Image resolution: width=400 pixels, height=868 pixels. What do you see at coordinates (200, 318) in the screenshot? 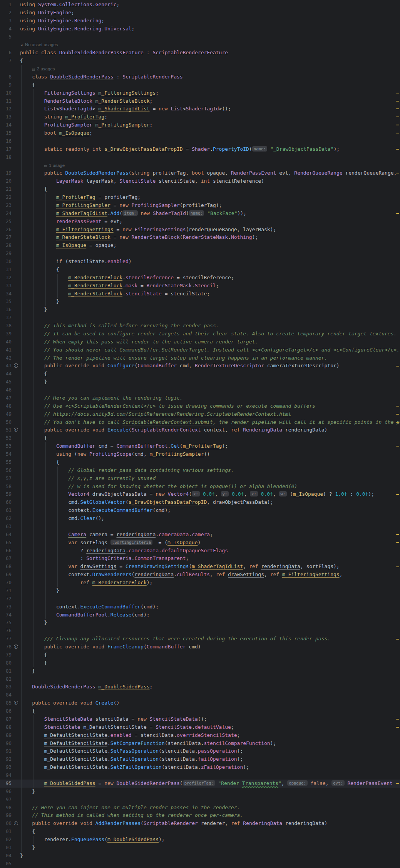
I see `code-line: 37` at bounding box center [200, 318].